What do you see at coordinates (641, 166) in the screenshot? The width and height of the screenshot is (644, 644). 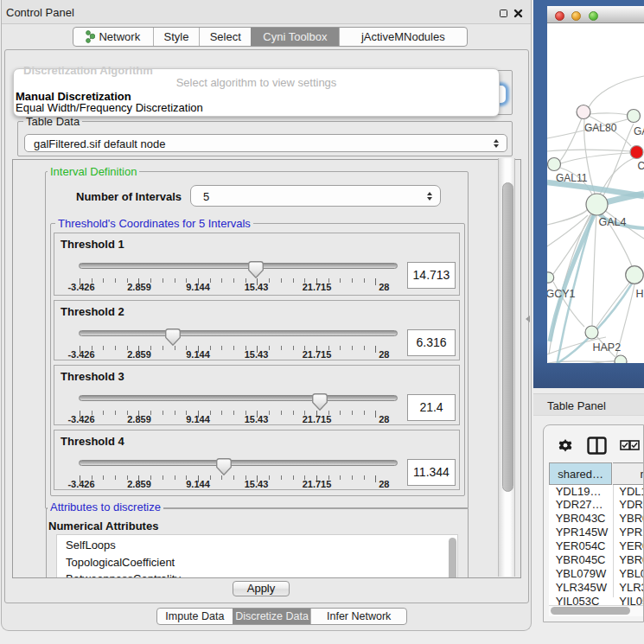 I see `svg-text: CY` at bounding box center [641, 166].